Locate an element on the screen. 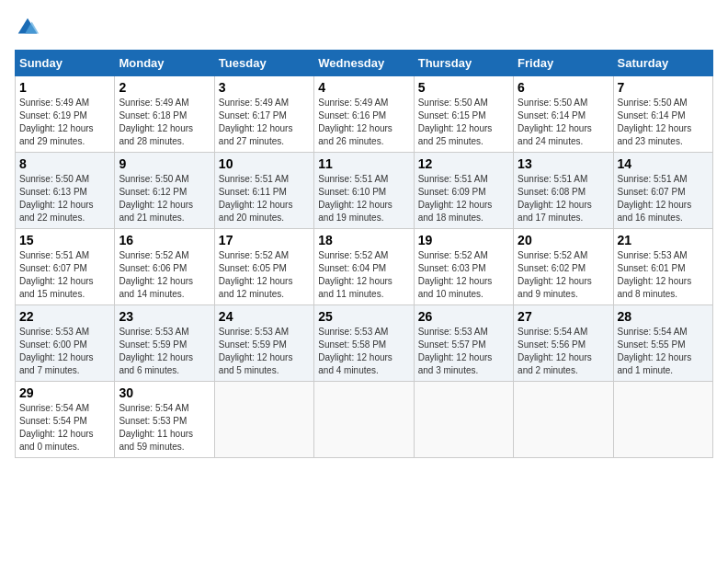 The height and width of the screenshot is (563, 728). calendar-cell: 19Sunrise: 5:52 AMSunset: 6:03 PMDayligh… is located at coordinates (463, 267).